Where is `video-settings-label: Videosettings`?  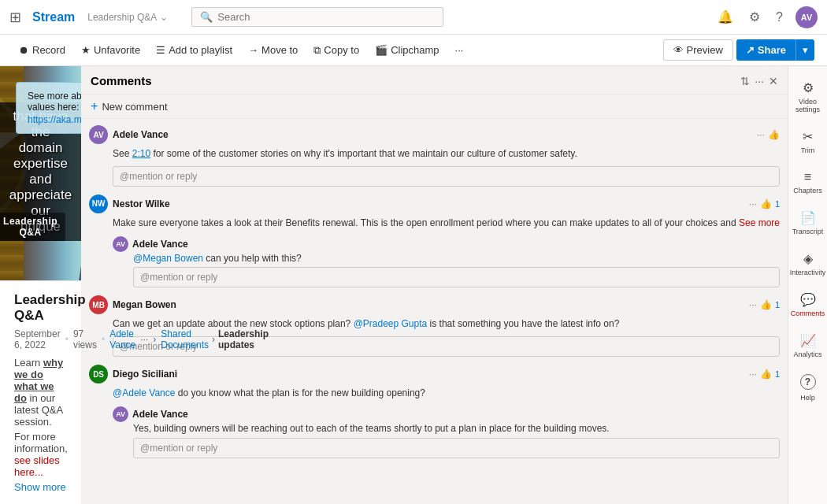 video-settings-label: Videosettings is located at coordinates (808, 106).